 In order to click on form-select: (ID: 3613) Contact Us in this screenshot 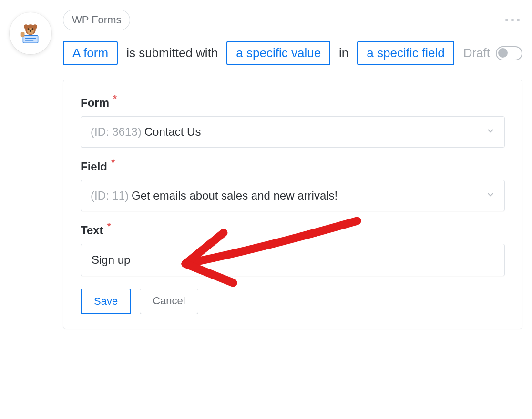, I will do `click(293, 132)`.